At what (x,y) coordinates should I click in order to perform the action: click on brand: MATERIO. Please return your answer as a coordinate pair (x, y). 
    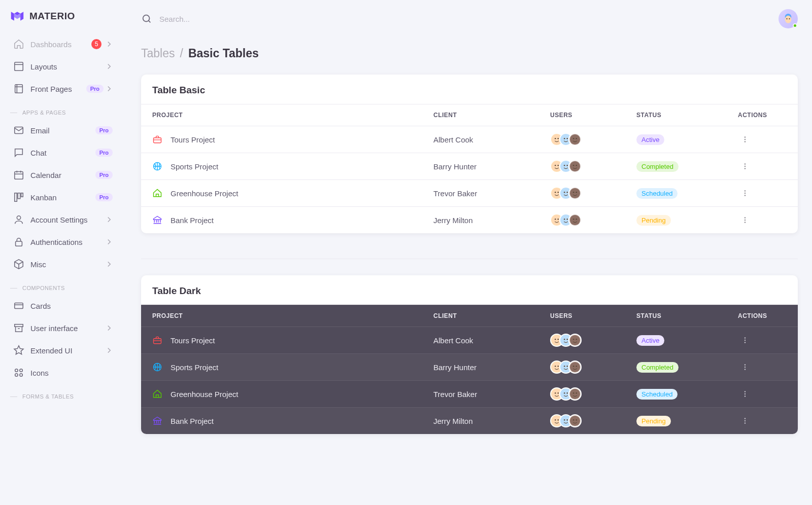
    Looking at the image, I should click on (63, 19).